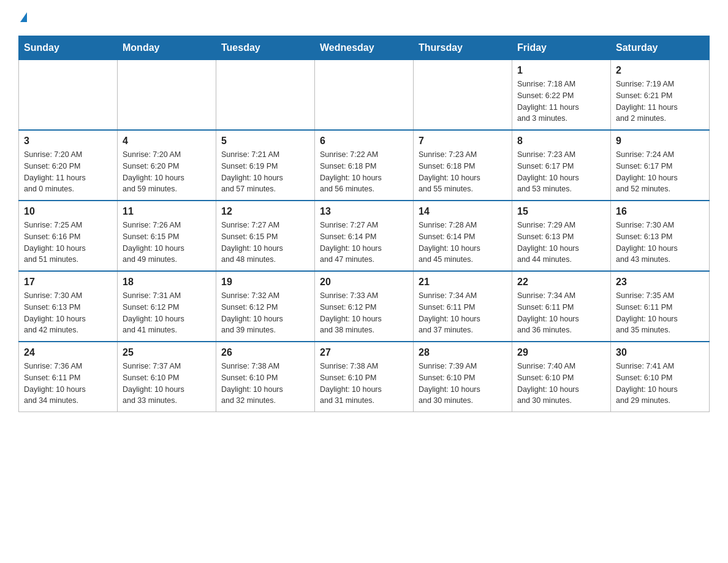 The height and width of the screenshot is (563, 728). Describe the element at coordinates (364, 282) in the screenshot. I see `day-number: 20` at that location.